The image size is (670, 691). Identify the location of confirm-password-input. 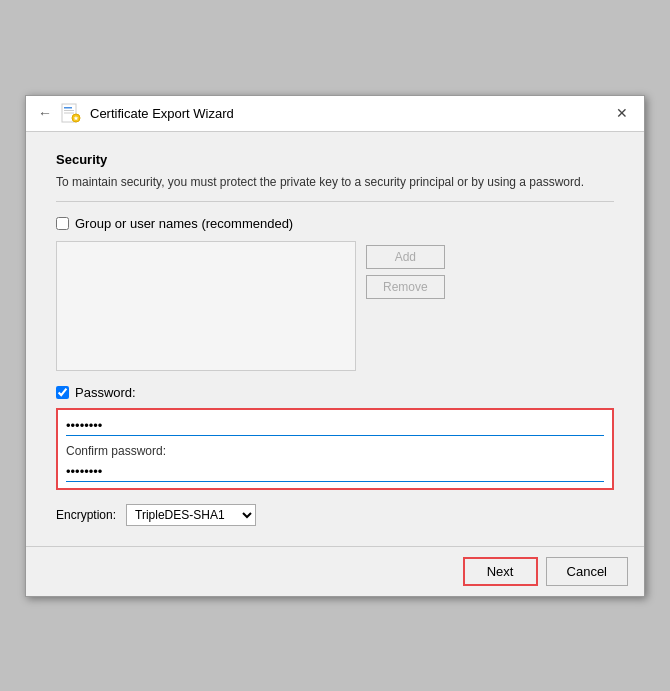
(335, 472).